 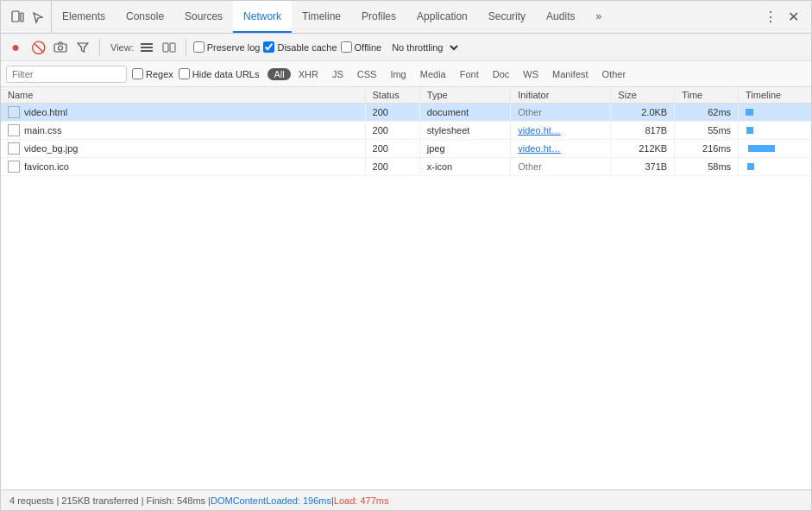 I want to click on element-picker-icon, so click(x=38, y=17).